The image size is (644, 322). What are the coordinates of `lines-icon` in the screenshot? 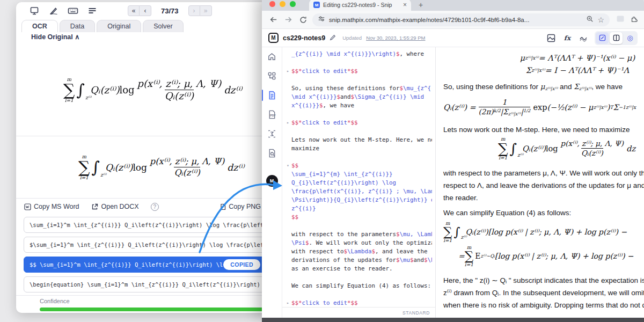 It's located at (92, 11).